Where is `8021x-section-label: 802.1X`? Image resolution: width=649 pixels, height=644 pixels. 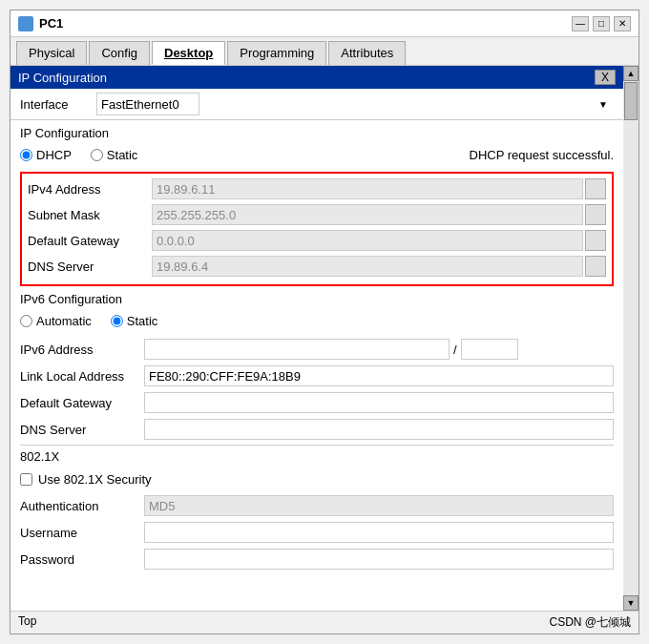 8021x-section-label: 802.1X is located at coordinates (317, 456).